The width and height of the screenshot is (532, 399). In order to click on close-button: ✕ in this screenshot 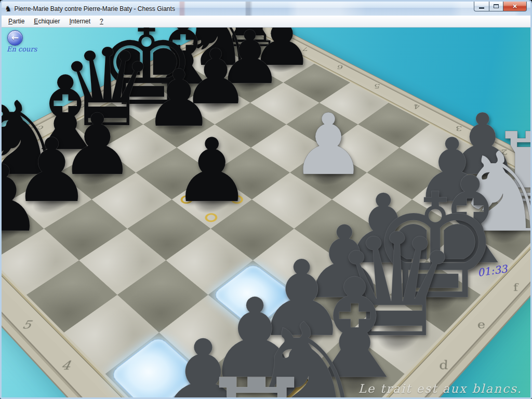, I will do `click(515, 6)`.